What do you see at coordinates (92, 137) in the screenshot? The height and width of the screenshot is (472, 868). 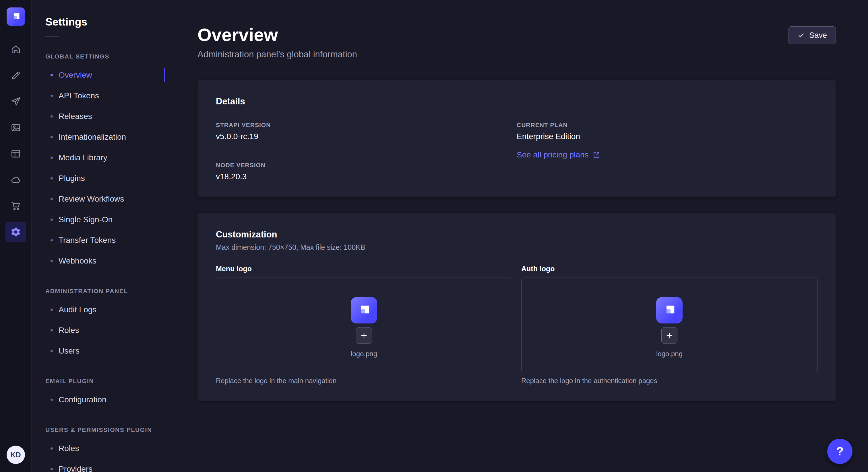 I see `sidebar-item-label: Internationalization` at bounding box center [92, 137].